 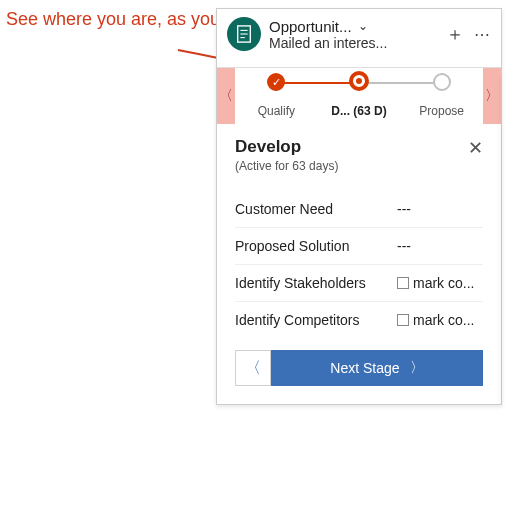 What do you see at coordinates (442, 96) in the screenshot?
I see `stage-propose: Propose` at bounding box center [442, 96].